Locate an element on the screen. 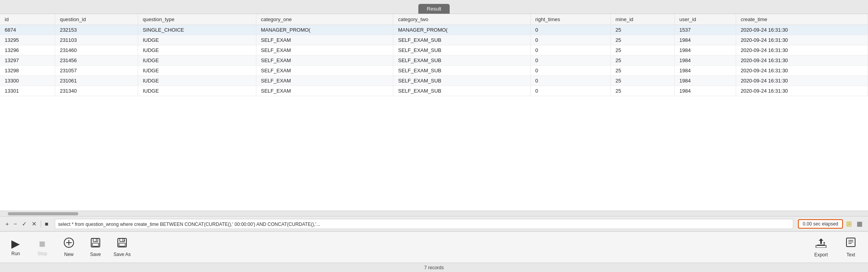 The width and height of the screenshot is (868, 272). table-cell-6-7: 1984 is located at coordinates (705, 91).